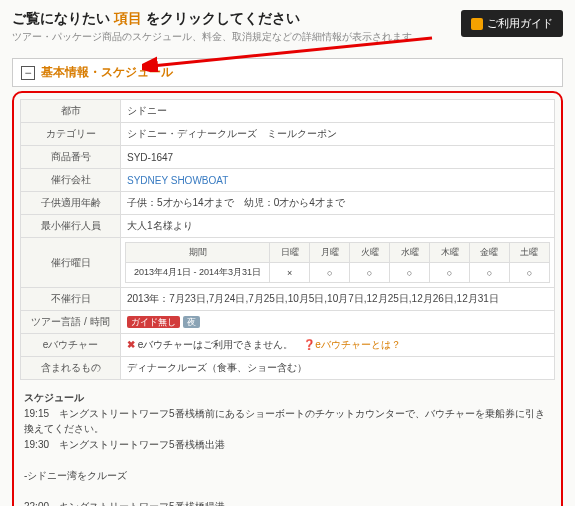 This screenshot has height=506, width=575. Describe the element at coordinates (338, 346) in the screenshot. I see `value-evoucher: ✖ eバウチャーはご利用できません。 ❓eバウチャーとは？` at that location.